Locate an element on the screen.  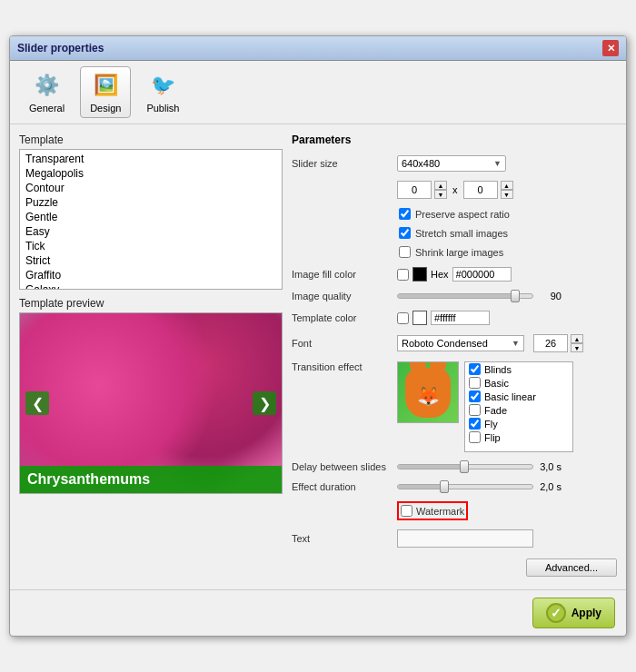
fill-color-swatch is located at coordinates (420, 274).